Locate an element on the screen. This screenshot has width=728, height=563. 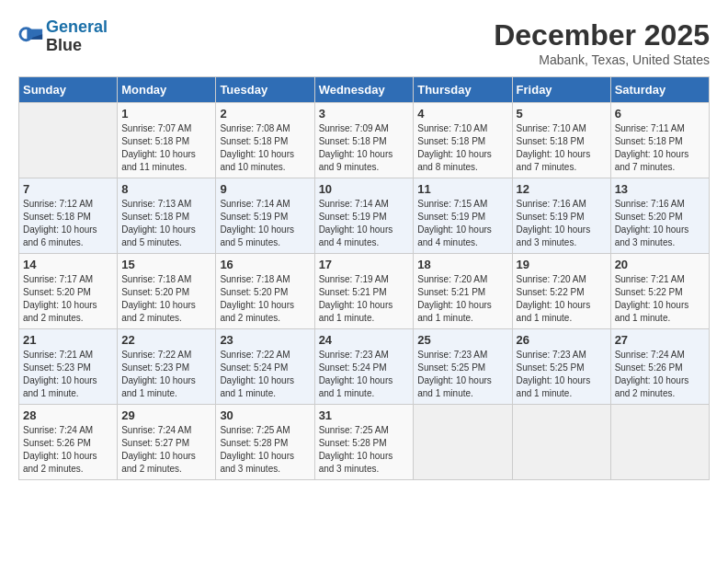
calendar-cell: 3Sunrise: 7:09 AM Sunset: 5:18 PM Daylig… is located at coordinates (364, 141).